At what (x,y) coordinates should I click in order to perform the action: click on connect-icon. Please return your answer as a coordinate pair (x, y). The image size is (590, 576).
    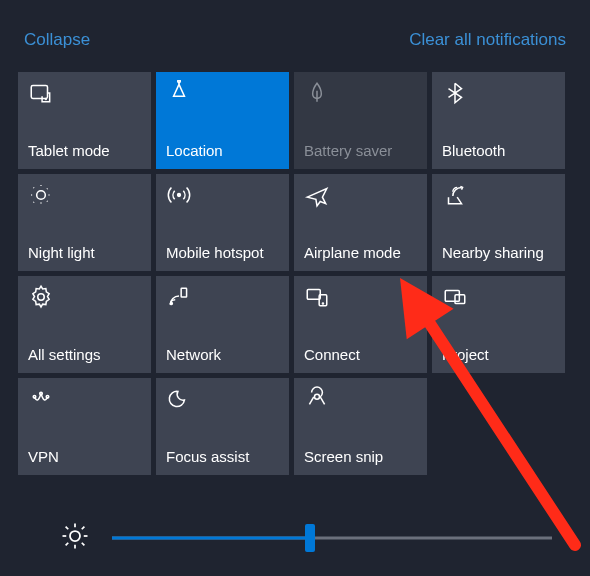
    Looking at the image, I should click on (317, 297).